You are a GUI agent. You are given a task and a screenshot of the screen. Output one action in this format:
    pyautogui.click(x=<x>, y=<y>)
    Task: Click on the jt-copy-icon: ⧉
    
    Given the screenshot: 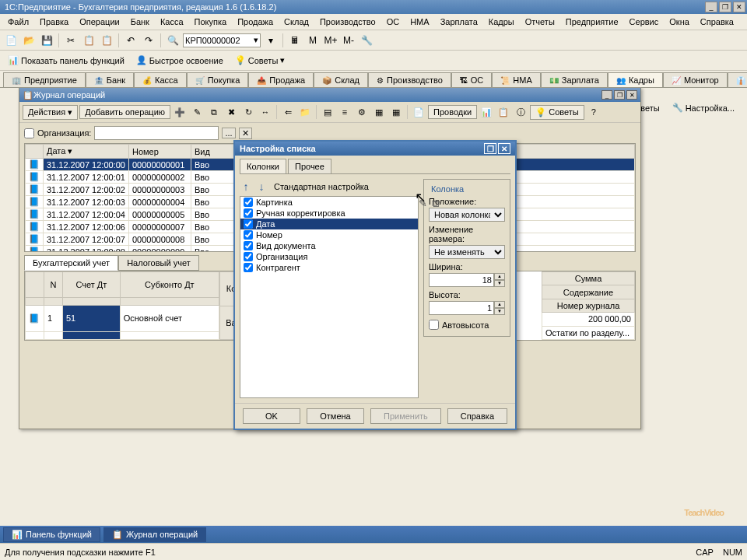 What is the action you would take?
    pyautogui.click(x=214, y=112)
    